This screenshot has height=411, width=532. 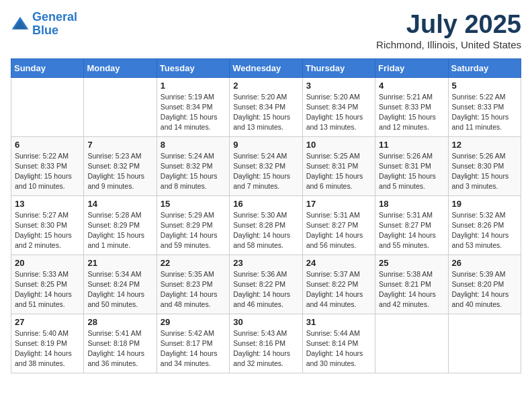 What do you see at coordinates (412, 107) in the screenshot?
I see `calendar-cell: 4Sunrise: 5:21 AM Sunset: 8:33 PM Daylig…` at bounding box center [412, 107].